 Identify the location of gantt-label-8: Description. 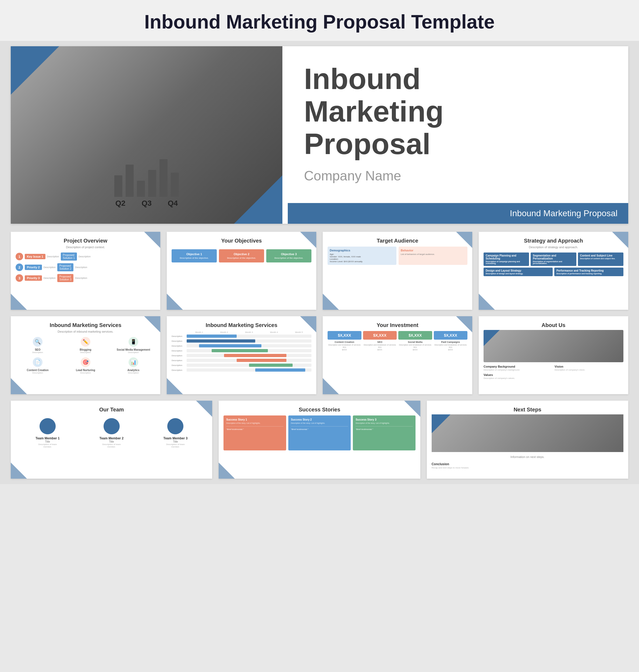
(178, 370).